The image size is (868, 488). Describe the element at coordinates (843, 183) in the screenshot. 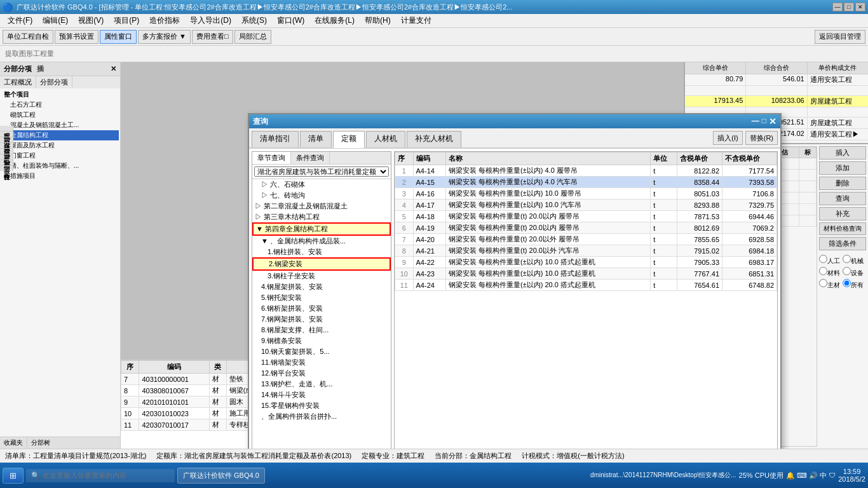

I see `delete-button: 删除` at that location.